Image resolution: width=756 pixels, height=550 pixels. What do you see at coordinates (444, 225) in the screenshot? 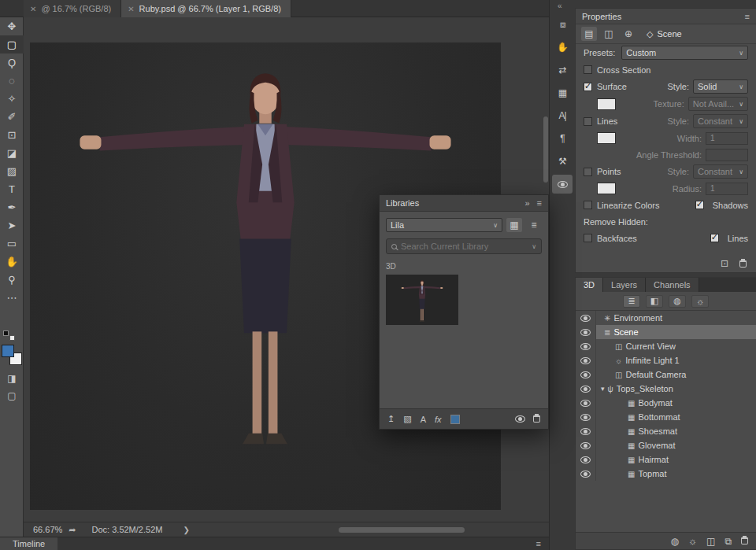
I see `library-dropdown: Lila ∨` at bounding box center [444, 225].